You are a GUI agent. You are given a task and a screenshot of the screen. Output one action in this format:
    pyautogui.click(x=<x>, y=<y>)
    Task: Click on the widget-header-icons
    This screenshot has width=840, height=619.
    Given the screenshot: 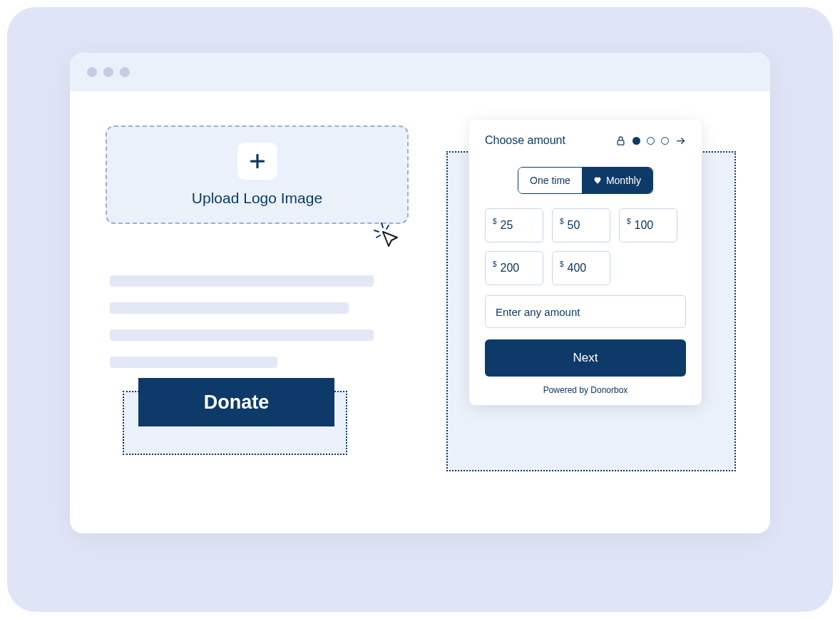 What is the action you would take?
    pyautogui.click(x=650, y=141)
    